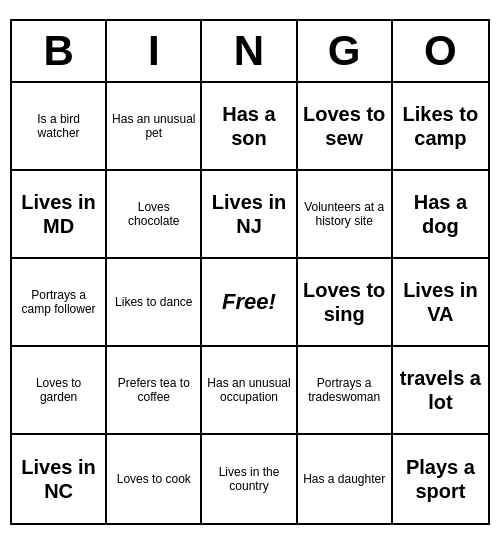  Describe the element at coordinates (346, 51) in the screenshot. I see `header-letter-g: G` at that location.